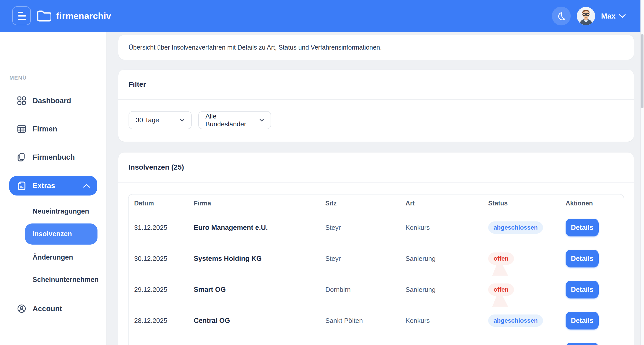  What do you see at coordinates (61, 211) in the screenshot?
I see `sidebar-subitem-neueintragungen: Neueintragungen` at bounding box center [61, 211].